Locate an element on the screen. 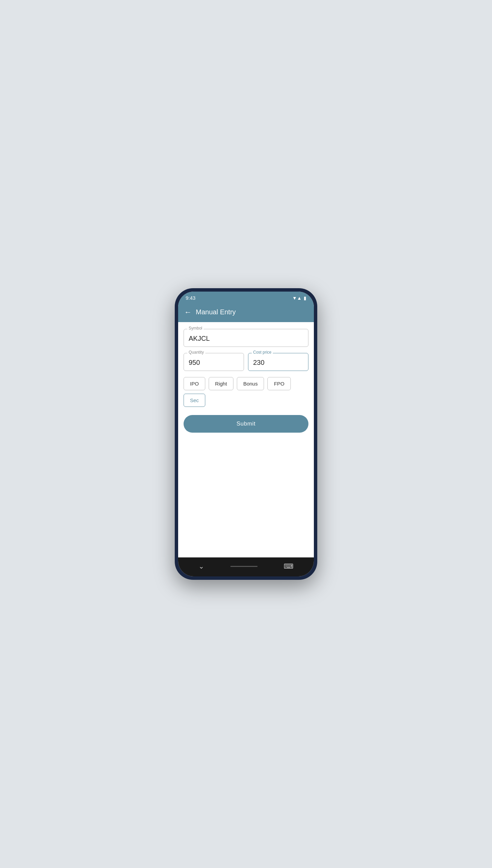 The image size is (492, 868). cost-price-input-group: Cost price is located at coordinates (278, 362).